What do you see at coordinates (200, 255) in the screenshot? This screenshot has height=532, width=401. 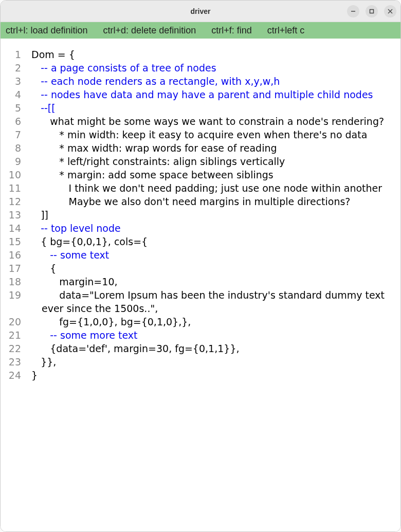 I see `code-line: 16 -- some text` at bounding box center [200, 255].